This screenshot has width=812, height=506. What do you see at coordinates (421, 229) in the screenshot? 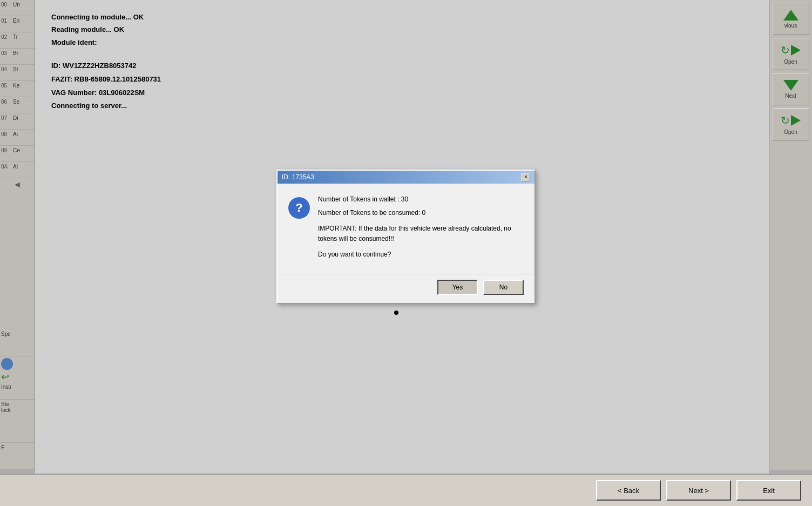
I see `dialog-text: Number of Tokens in wallet : 30 Number o…` at bounding box center [421, 229].